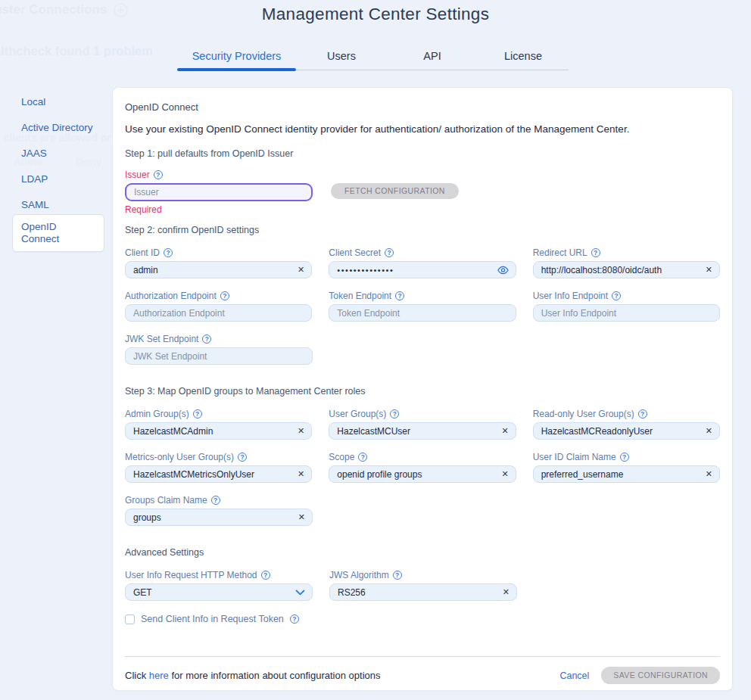  What do you see at coordinates (213, 474) in the screenshot?
I see `metrics-groups-input` at bounding box center [213, 474].